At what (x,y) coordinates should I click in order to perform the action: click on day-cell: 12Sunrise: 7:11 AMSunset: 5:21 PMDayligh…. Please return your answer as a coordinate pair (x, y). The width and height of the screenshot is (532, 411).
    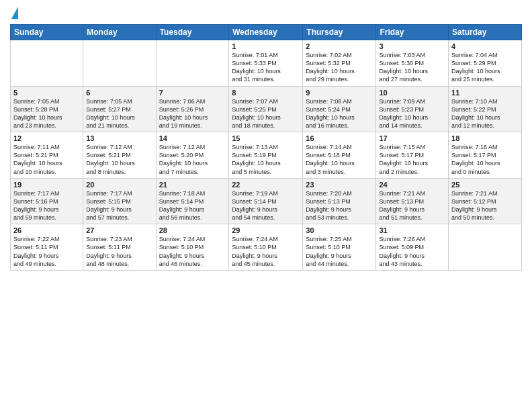
    Looking at the image, I should click on (47, 156).